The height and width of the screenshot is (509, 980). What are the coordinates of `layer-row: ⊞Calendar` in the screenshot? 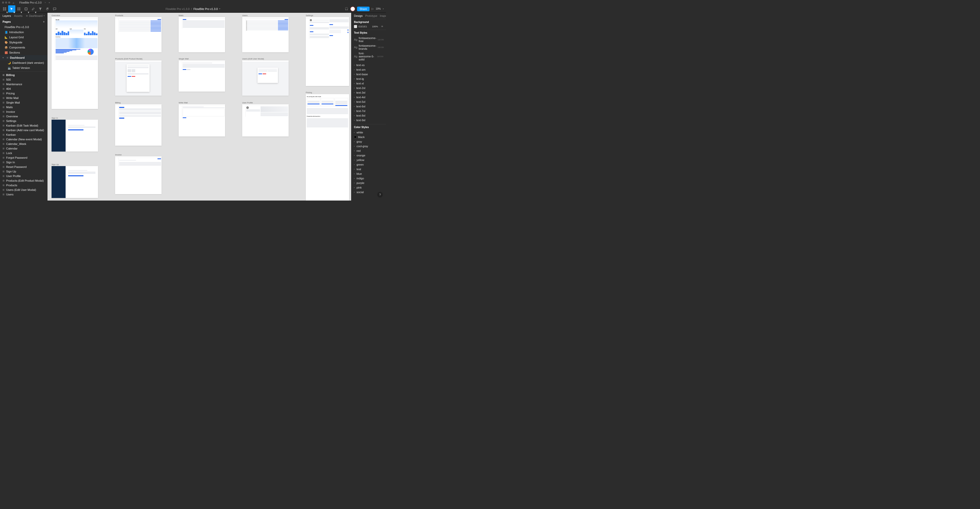 It's located at (24, 148).